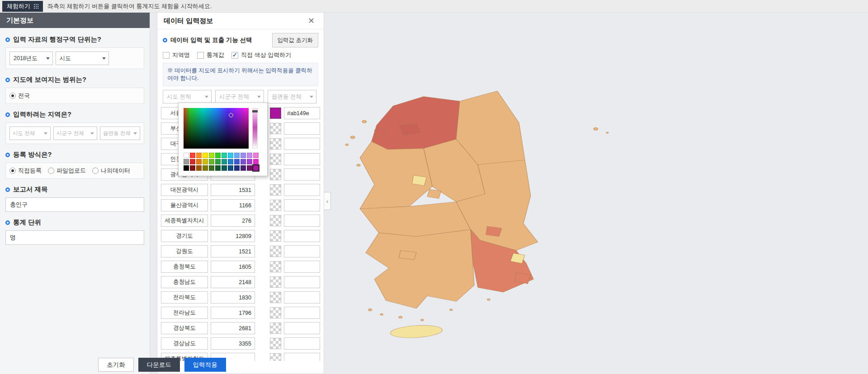 The width and height of the screenshot is (868, 374). I want to click on report-title-input, so click(75, 205).